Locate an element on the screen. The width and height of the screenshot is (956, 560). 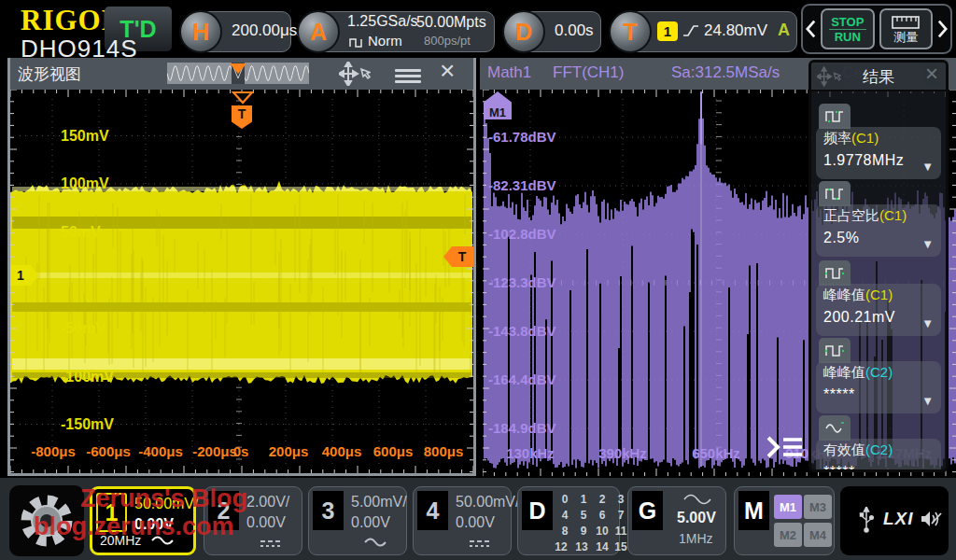
pulse-icon is located at coordinates (357, 42).